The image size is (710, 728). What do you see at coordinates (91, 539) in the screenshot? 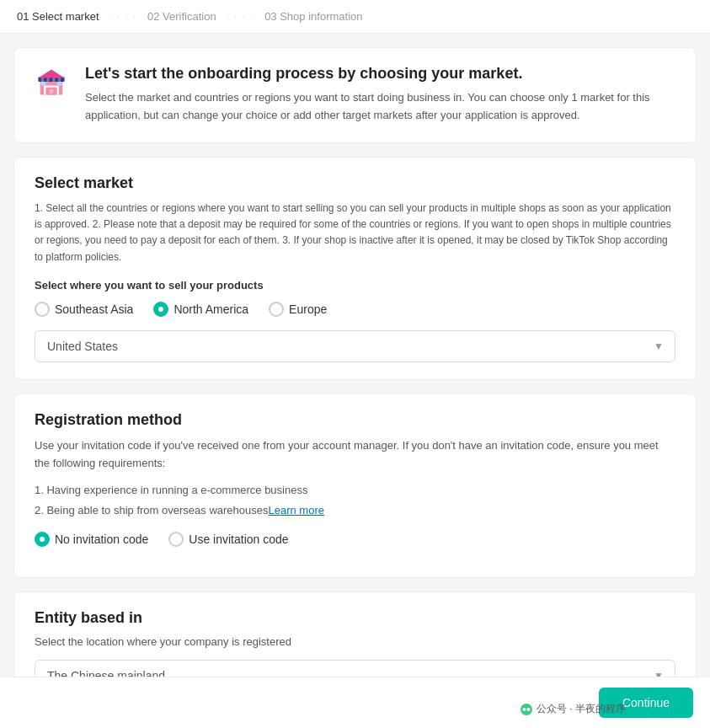
I see `radio-no-invitation: No invitation code` at bounding box center [91, 539].